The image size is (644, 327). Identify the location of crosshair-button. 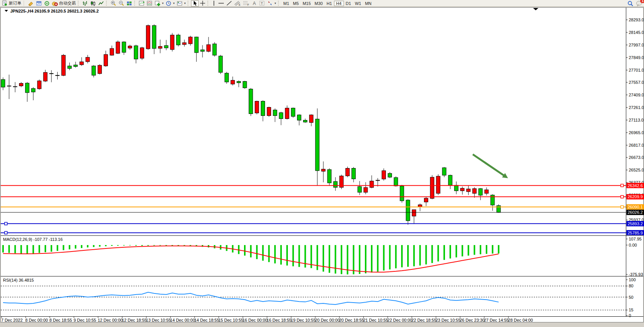
(203, 3).